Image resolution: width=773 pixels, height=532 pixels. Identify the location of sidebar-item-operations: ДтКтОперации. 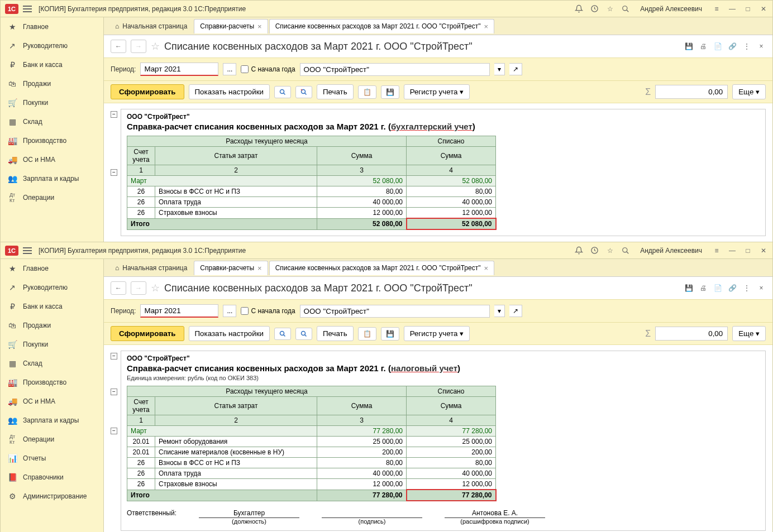
(52, 198).